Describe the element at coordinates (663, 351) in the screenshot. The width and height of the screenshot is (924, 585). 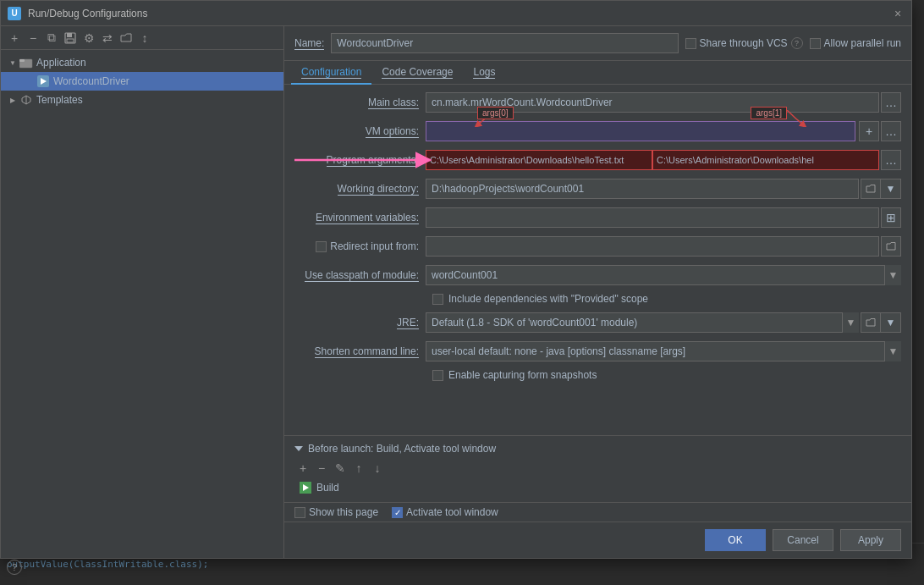
I see `shorten-cmd-select-wrapper: user-local default: none - java [options…` at that location.